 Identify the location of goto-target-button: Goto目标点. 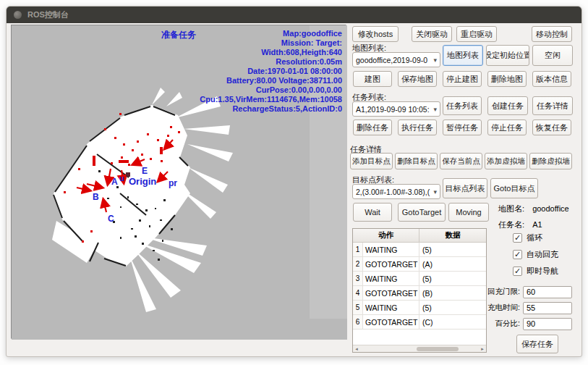
(514, 188).